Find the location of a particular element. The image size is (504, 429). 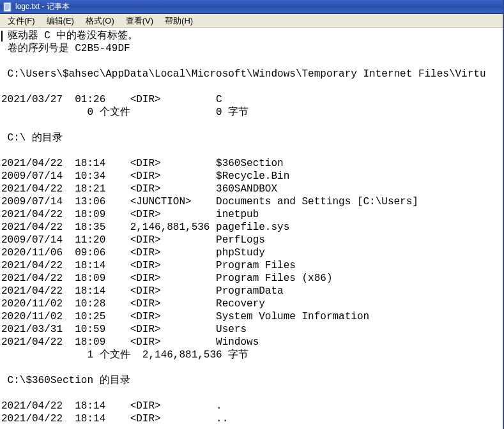

text-cursor is located at coordinates (2, 36).